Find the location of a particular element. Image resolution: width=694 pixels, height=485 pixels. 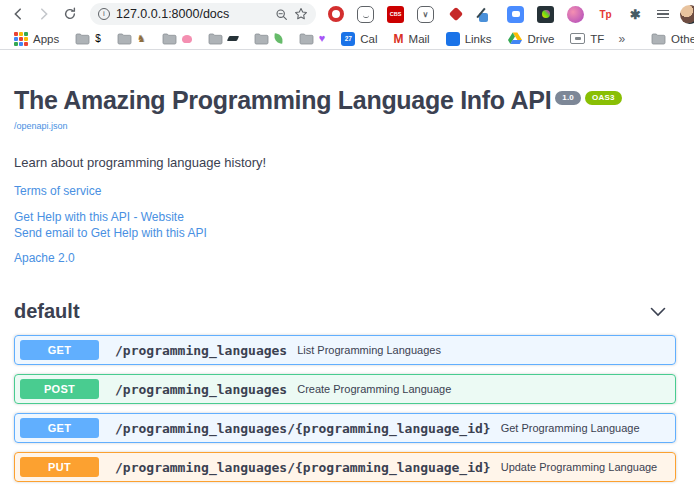

other-bookmarks: Other Bookmarks is located at coordinates (670, 38).